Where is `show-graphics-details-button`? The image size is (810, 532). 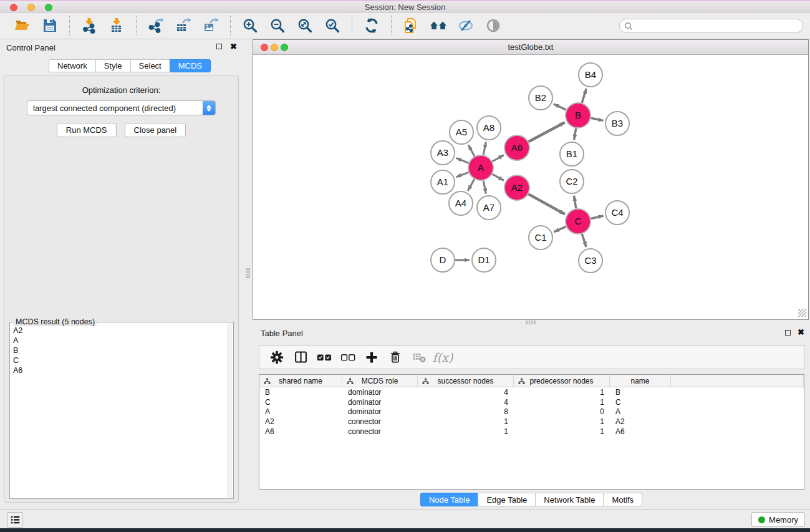
show-graphics-details-button is located at coordinates (493, 26).